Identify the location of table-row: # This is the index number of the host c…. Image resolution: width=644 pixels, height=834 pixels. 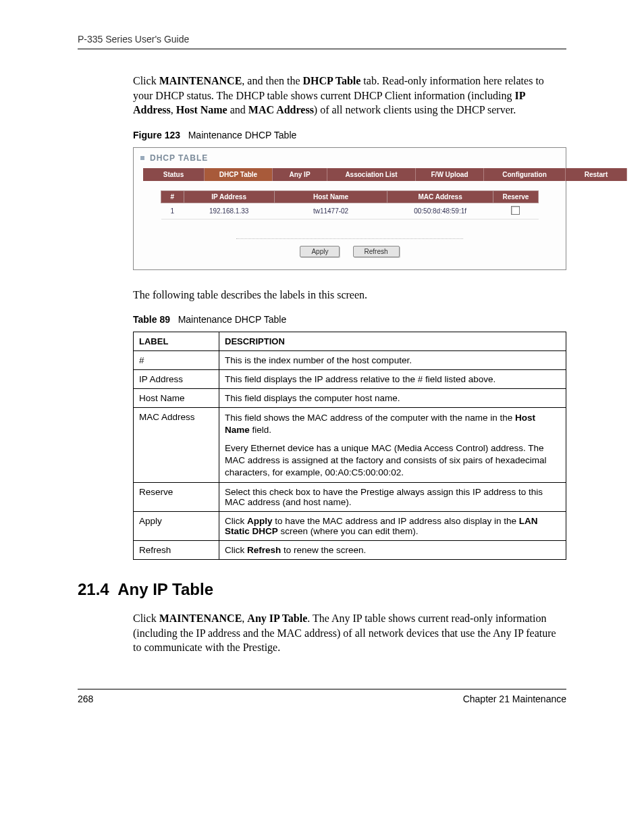
(350, 361).